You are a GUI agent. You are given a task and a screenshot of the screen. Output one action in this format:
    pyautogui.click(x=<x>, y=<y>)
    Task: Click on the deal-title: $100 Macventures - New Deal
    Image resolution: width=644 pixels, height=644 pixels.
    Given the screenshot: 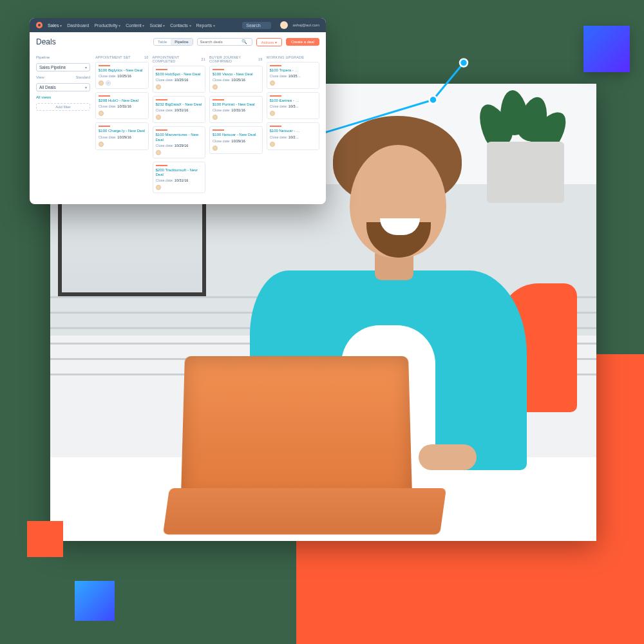 What is the action you would take?
    pyautogui.click(x=179, y=137)
    